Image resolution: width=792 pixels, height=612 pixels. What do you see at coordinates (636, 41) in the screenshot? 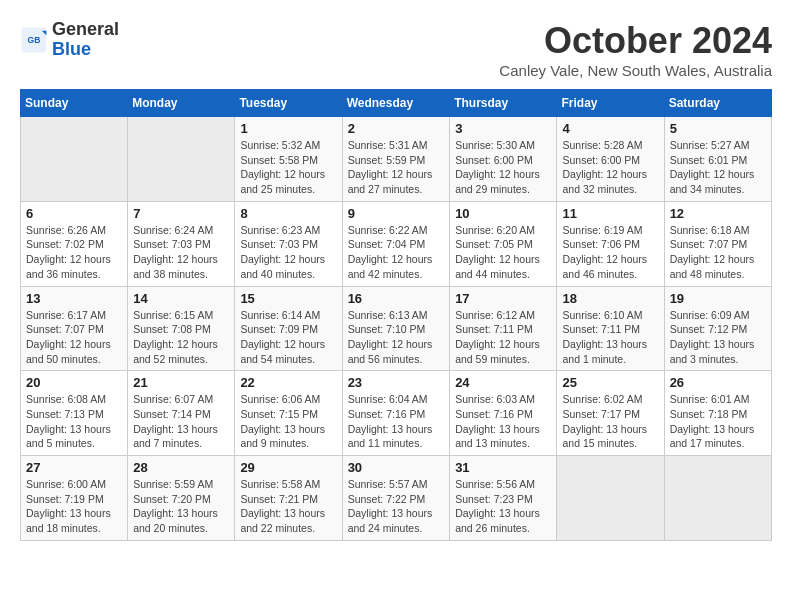
I see `month-title: October 2024` at bounding box center [636, 41].